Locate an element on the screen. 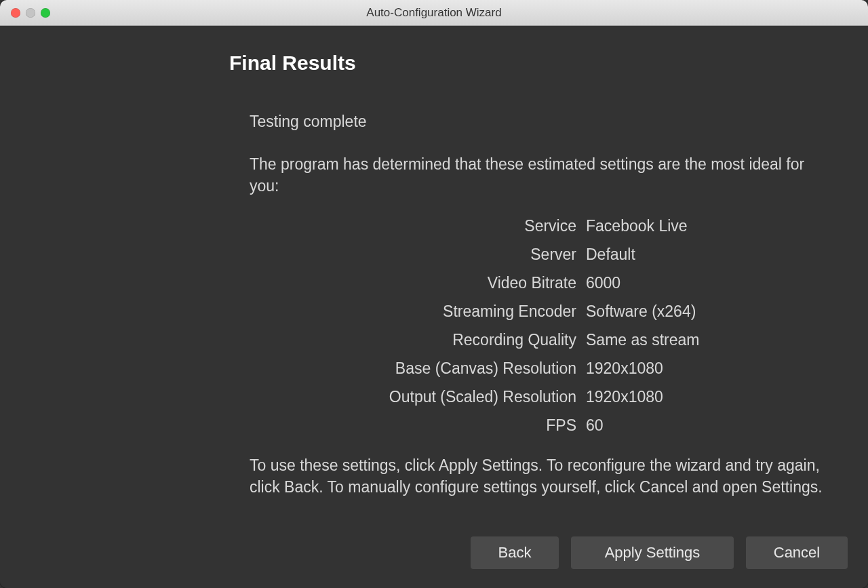 This screenshot has width=868, height=588. intro-text: The program has determined that these es… is located at coordinates (538, 175).